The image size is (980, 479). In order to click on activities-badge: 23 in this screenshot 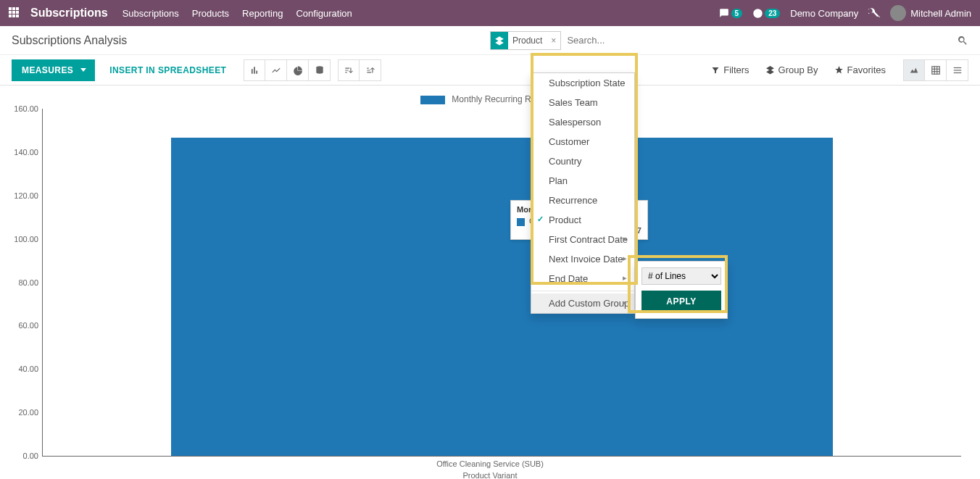, I will do `click(773, 13)`.